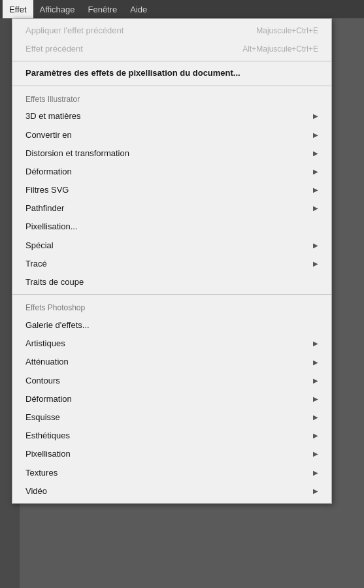 This screenshot has width=364, height=588. What do you see at coordinates (316, 363) in the screenshot?
I see `attenuation-arrow: ▶` at bounding box center [316, 363].